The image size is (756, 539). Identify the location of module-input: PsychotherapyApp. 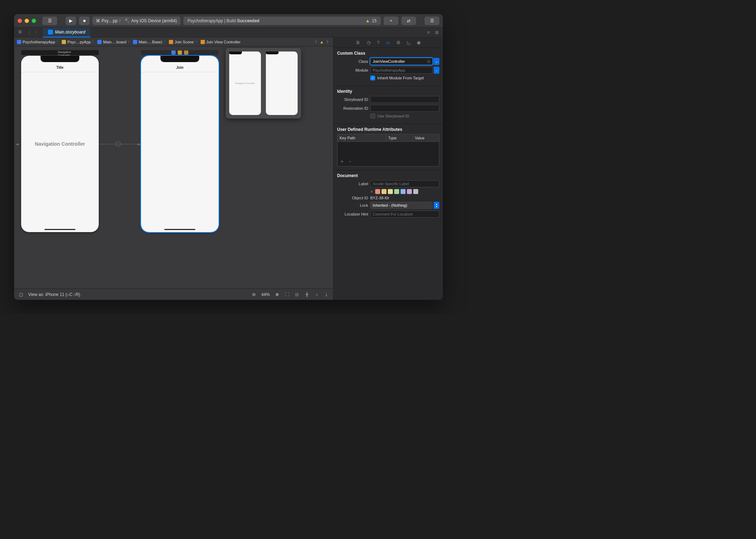
(401, 70).